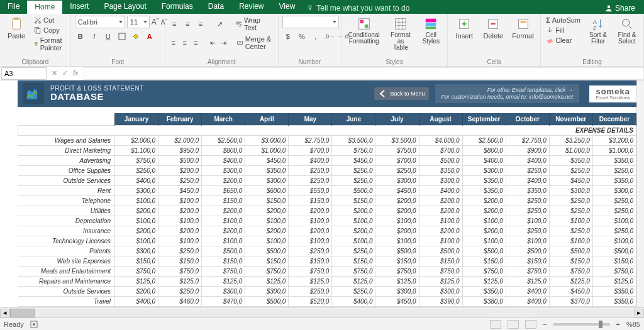 The image size is (644, 330). Describe the element at coordinates (267, 141) in the screenshot. I see `cell: $3.000,0` at that location.